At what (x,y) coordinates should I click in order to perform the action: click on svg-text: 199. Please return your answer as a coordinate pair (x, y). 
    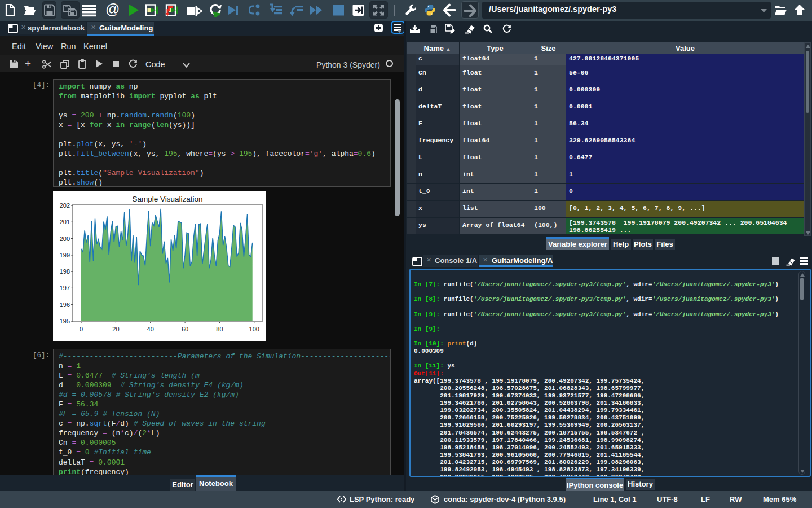
    Looking at the image, I should click on (65, 255).